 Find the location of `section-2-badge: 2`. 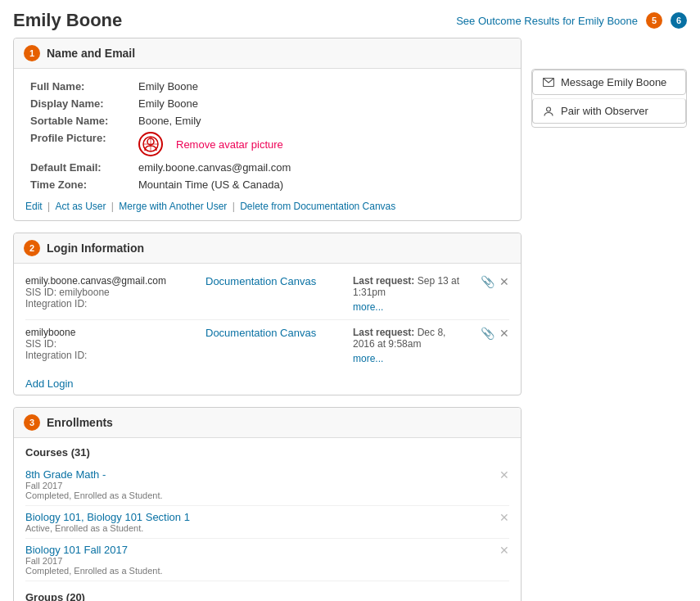

section-2-badge: 2 is located at coordinates (32, 248).